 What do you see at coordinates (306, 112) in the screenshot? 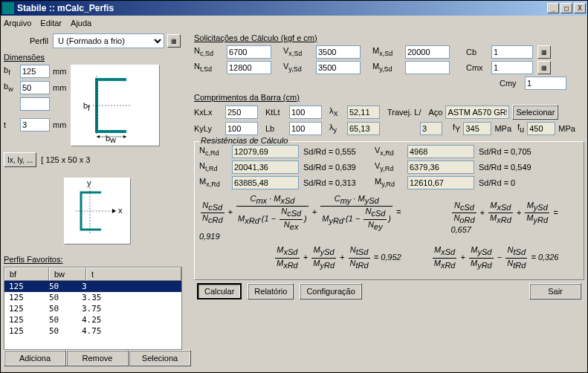
I see `ktlt-input` at bounding box center [306, 112].